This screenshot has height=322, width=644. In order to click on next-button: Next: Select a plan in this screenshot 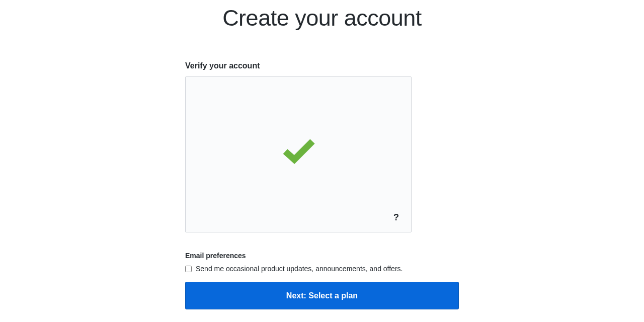, I will do `click(322, 296)`.